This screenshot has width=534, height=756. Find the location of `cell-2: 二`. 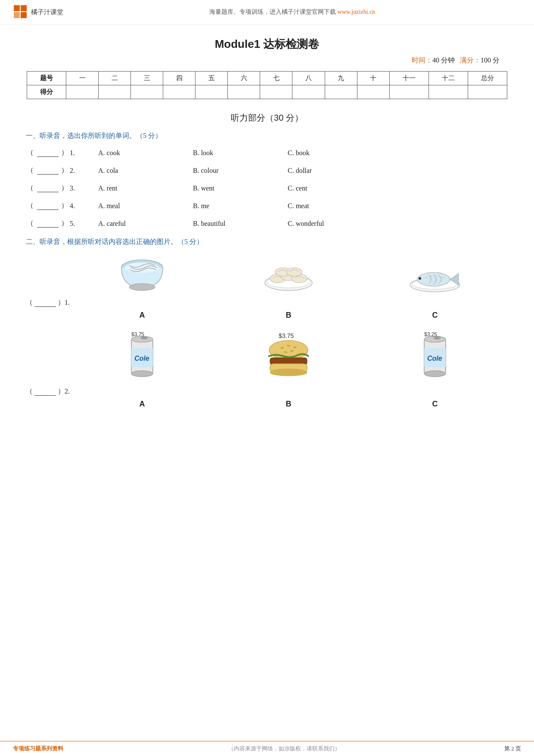

cell-2: 二 is located at coordinates (115, 78).